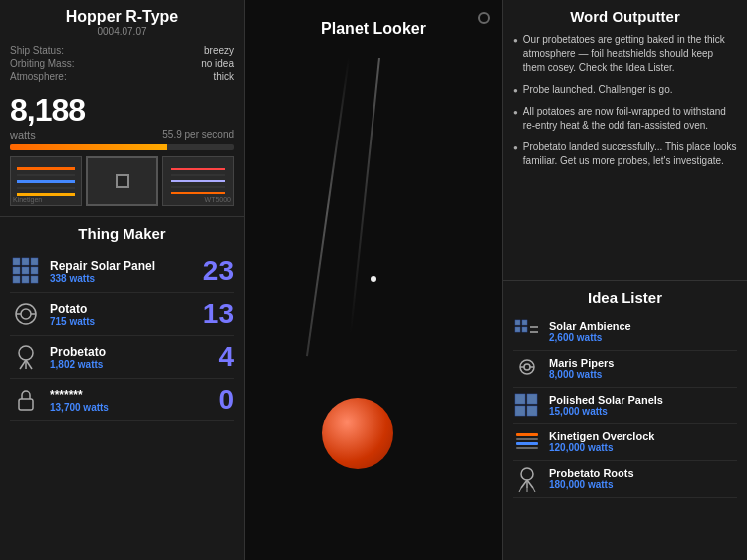 The width and height of the screenshot is (747, 560). What do you see at coordinates (582, 375) in the screenshot?
I see `maris-pipers-watts: 8,000 watts` at bounding box center [582, 375].